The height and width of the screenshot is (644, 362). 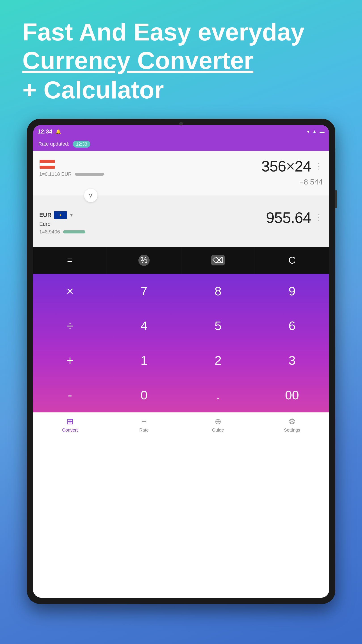 I want to click on rate-label: Rate updated:, so click(x=54, y=144).